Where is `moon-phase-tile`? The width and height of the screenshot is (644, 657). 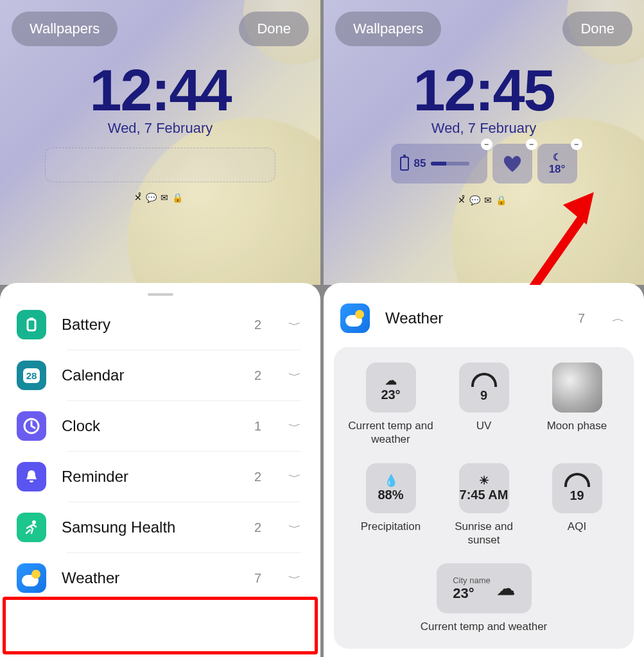
moon-phase-tile is located at coordinates (577, 388).